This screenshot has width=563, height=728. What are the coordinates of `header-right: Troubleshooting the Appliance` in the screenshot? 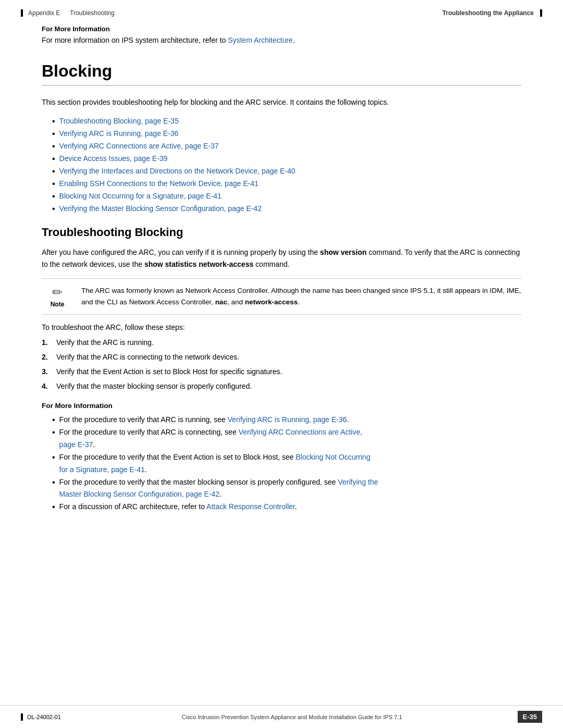 It's located at (492, 13).